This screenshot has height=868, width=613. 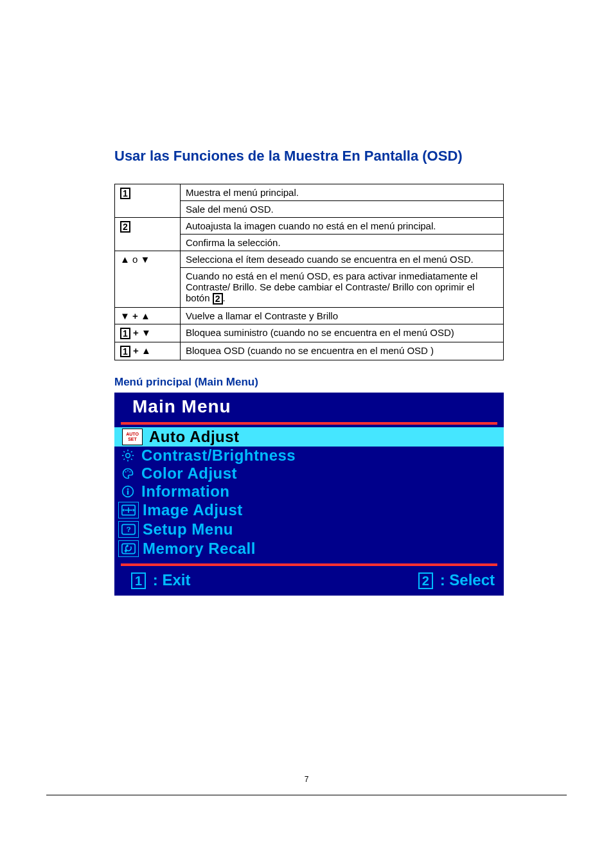 I want to click on table-row: 1 + ▲Bloquea OSD (cuando no se encuentra…, so click(x=310, y=351).